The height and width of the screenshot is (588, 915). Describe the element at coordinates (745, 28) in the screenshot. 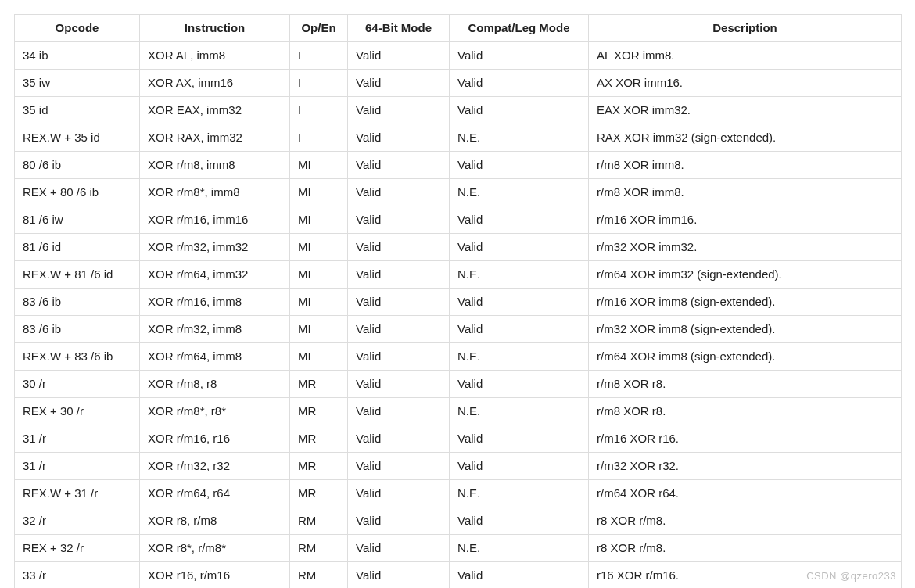

I see `col-header-description: Description` at that location.